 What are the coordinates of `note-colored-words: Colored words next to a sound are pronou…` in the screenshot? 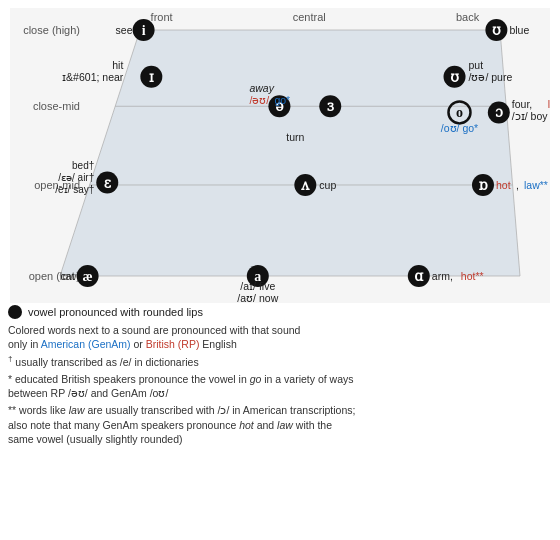 It's located at (280, 337).